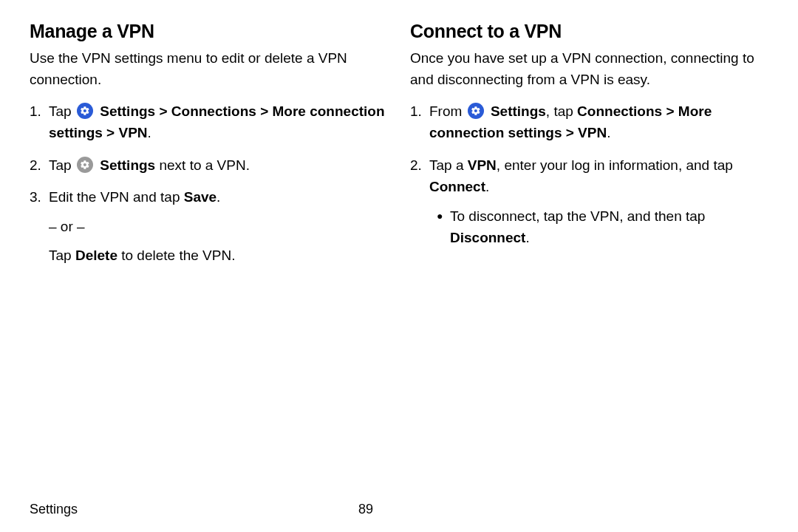  What do you see at coordinates (53, 510) in the screenshot?
I see `footer-section: Settings` at bounding box center [53, 510].